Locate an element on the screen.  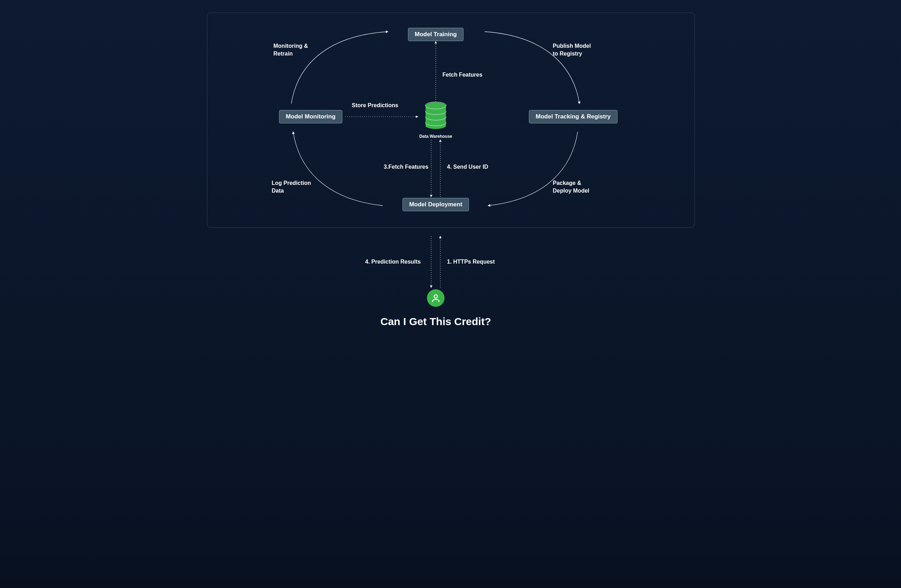
database-icon is located at coordinates (436, 117).